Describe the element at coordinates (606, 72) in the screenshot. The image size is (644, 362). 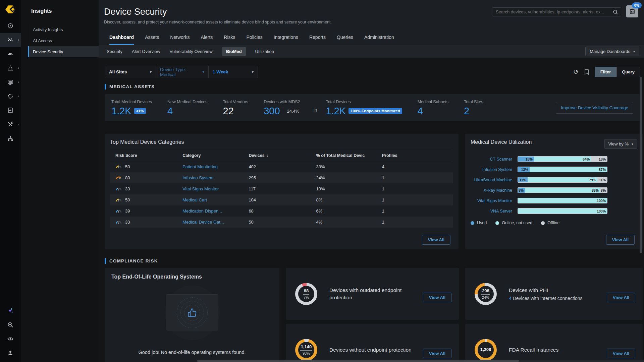
I see `filter-mode-button: Filter` at that location.